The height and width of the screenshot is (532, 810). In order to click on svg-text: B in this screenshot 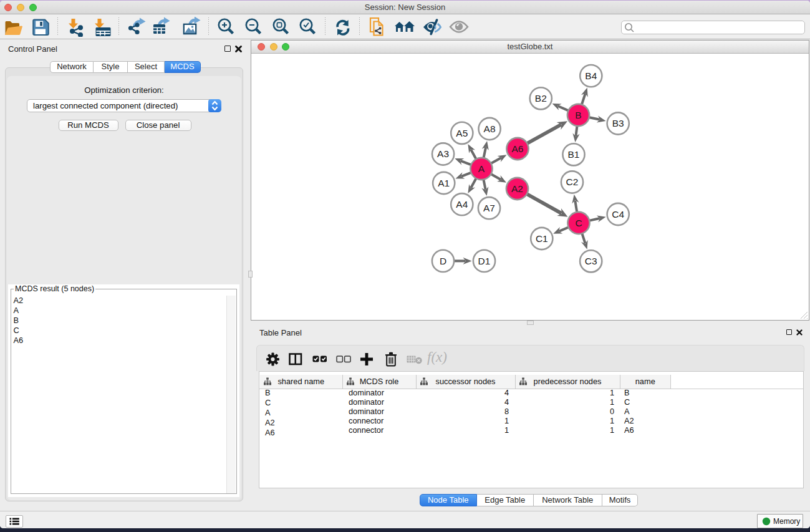, I will do `click(578, 115)`.